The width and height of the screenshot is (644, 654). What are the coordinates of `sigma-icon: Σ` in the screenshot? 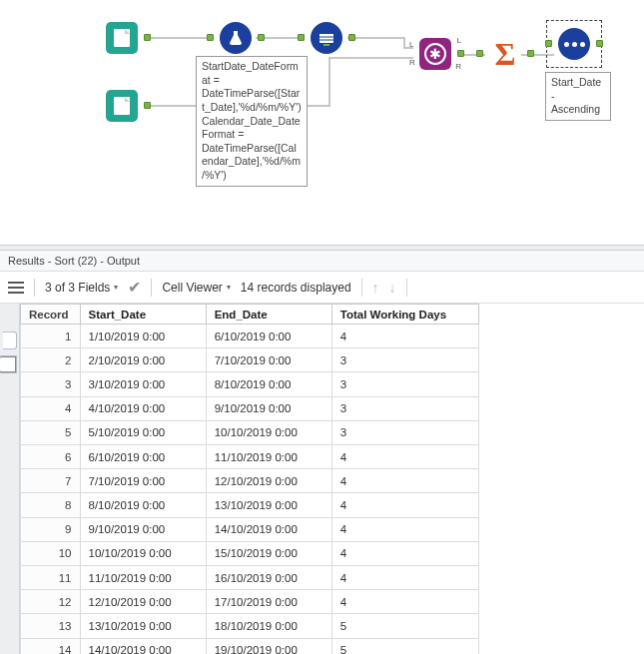 It's located at (505, 54).